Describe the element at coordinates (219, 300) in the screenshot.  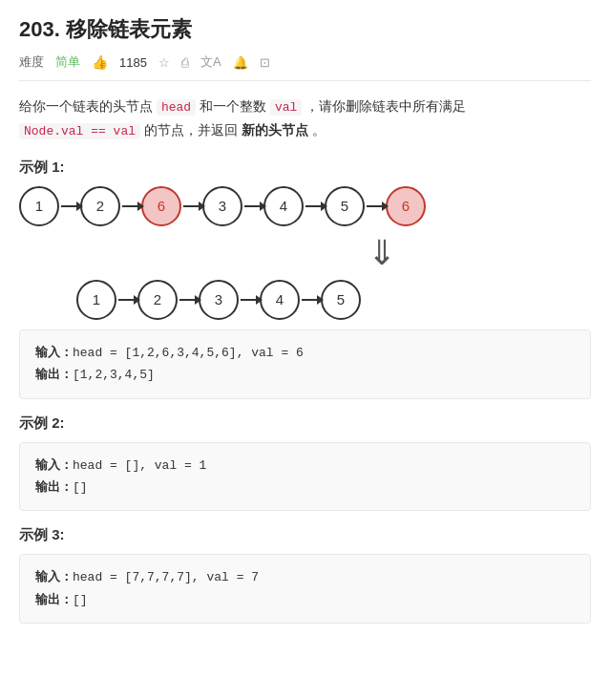
I see `node-3-bottom: 3` at that location.